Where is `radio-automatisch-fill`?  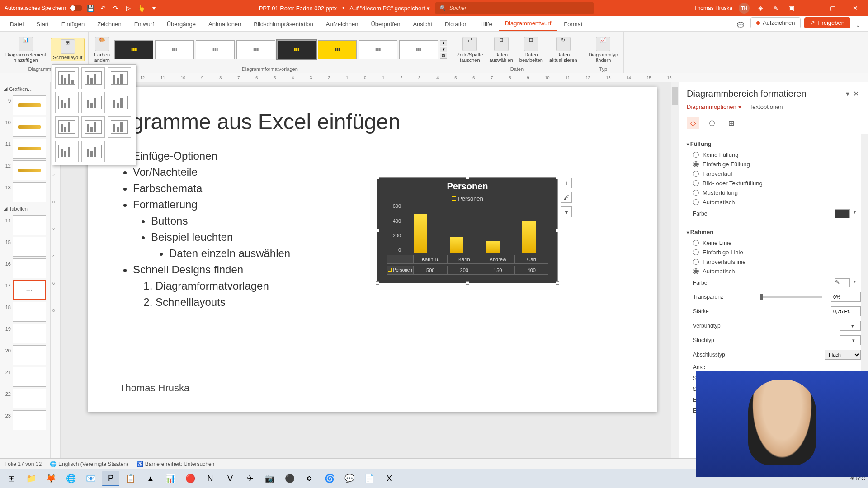 radio-automatisch-fill is located at coordinates (696, 202).